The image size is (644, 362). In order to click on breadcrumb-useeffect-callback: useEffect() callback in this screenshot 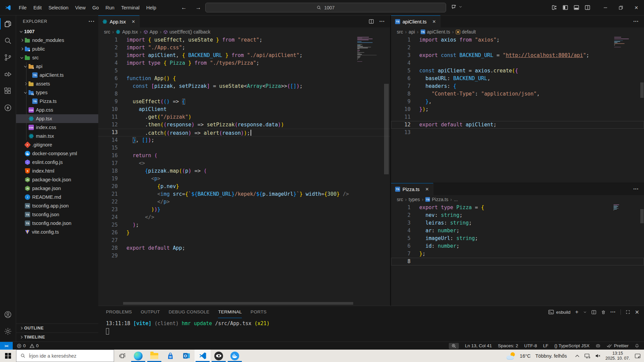, I will do `click(187, 32)`.